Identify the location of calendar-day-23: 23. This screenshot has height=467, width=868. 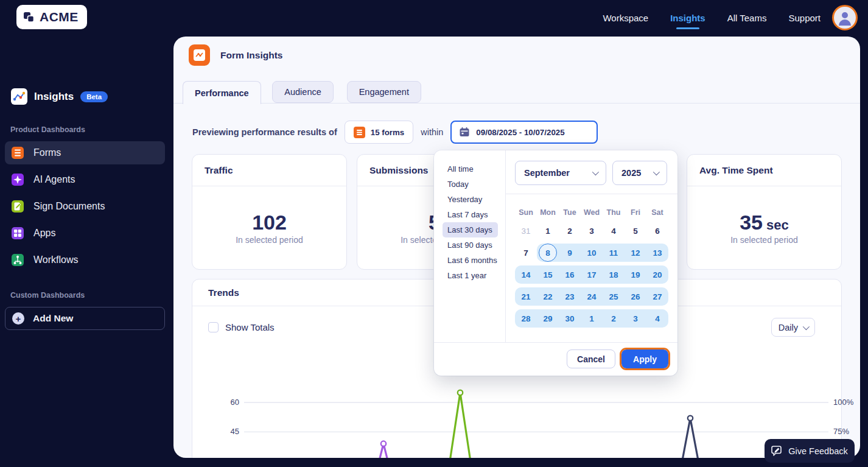
(570, 297).